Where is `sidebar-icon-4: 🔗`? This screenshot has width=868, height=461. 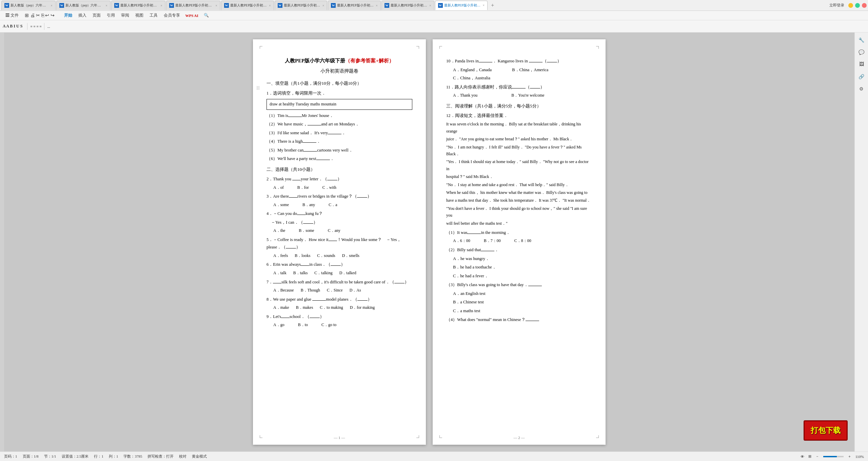
sidebar-icon-4: 🔗 is located at coordinates (862, 77).